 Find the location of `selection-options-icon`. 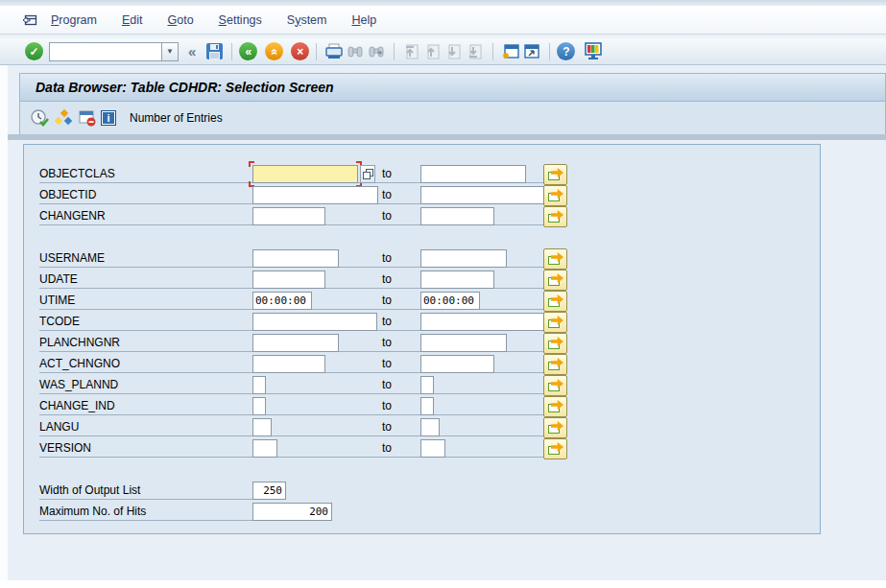

selection-options-icon is located at coordinates (87, 118).